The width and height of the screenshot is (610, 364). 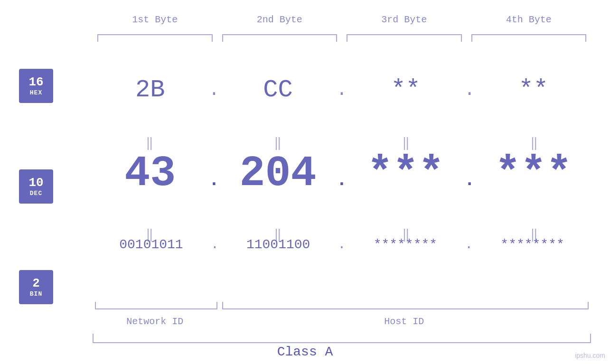 I want to click on network-bracket, so click(x=156, y=306).